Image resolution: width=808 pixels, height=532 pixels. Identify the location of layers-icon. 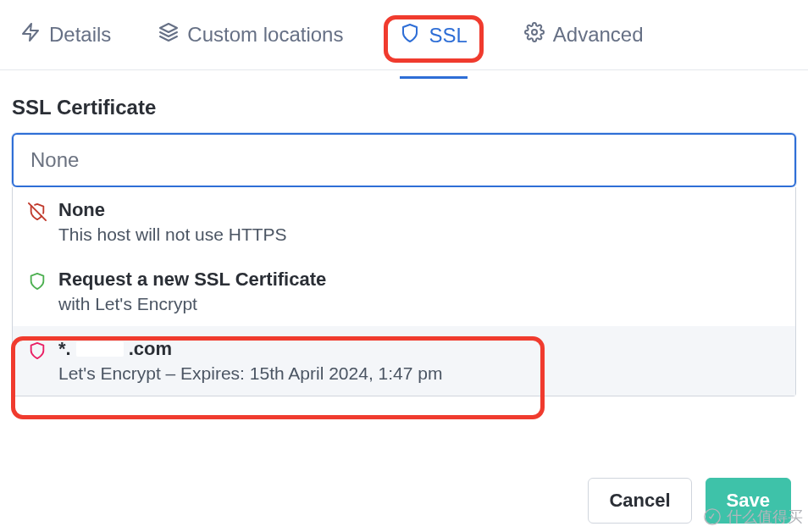
(169, 35).